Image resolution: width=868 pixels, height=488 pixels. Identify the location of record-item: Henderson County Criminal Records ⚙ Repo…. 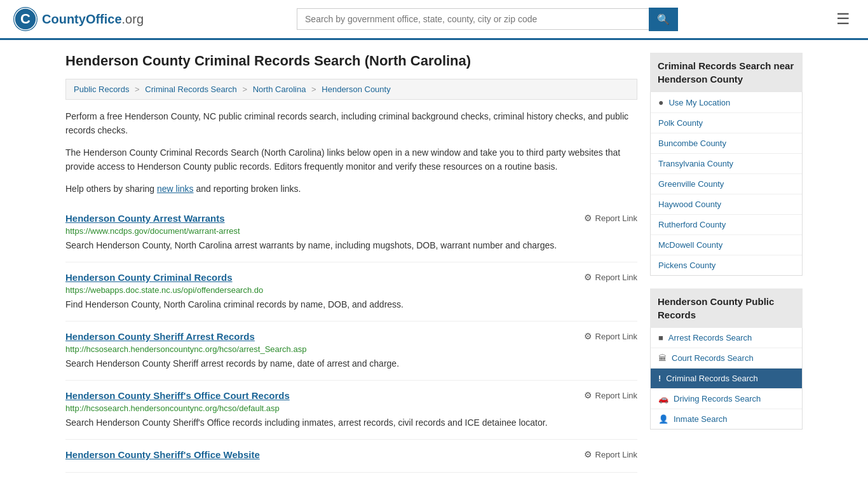
(351, 292).